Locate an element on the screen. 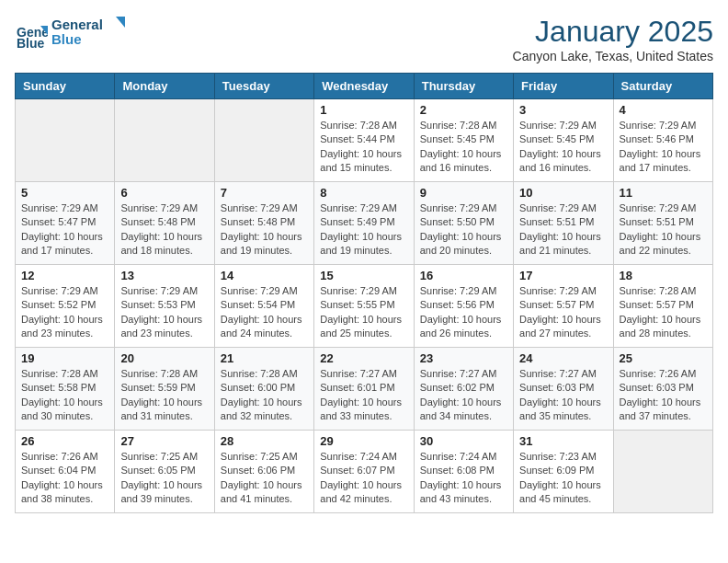 The image size is (728, 563). col-header-friday: Friday is located at coordinates (563, 86).